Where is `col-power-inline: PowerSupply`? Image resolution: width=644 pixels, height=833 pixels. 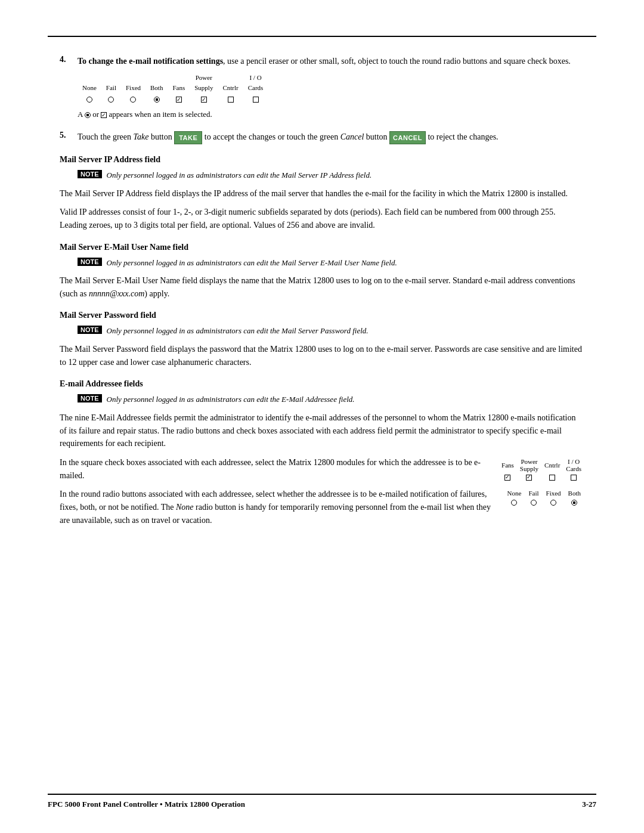 col-power-inline: PowerSupply is located at coordinates (530, 465).